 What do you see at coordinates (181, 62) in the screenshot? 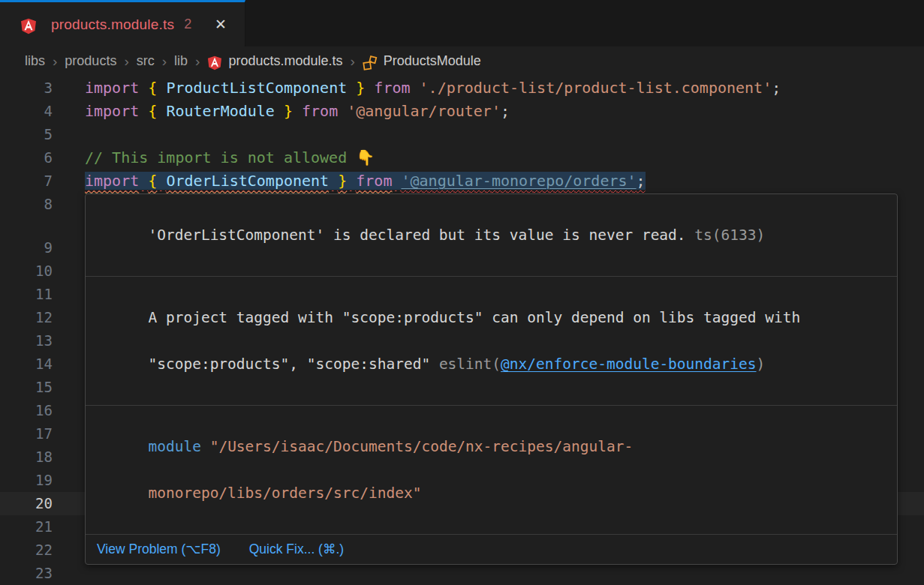
I see `breadcrumb-item-lib: lib` at bounding box center [181, 62].